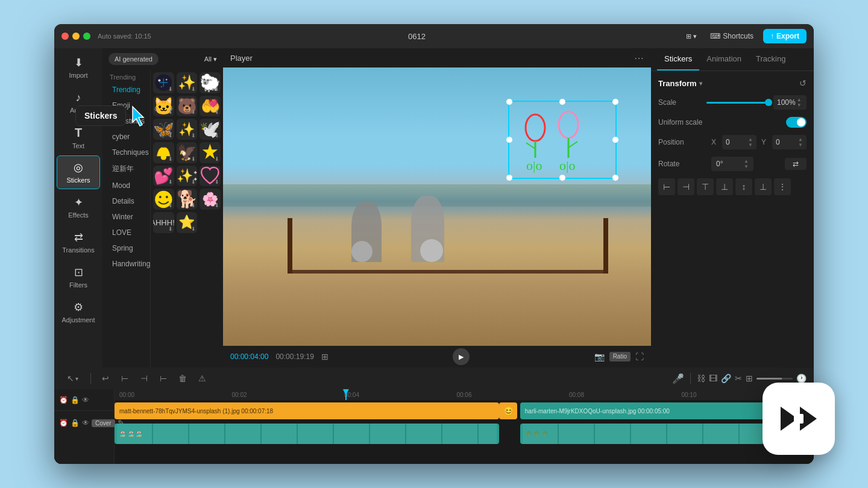 The image size is (868, 488). Describe the element at coordinates (210, 129) in the screenshot. I see `sticker-item: 🕊️ ⬇` at that location.